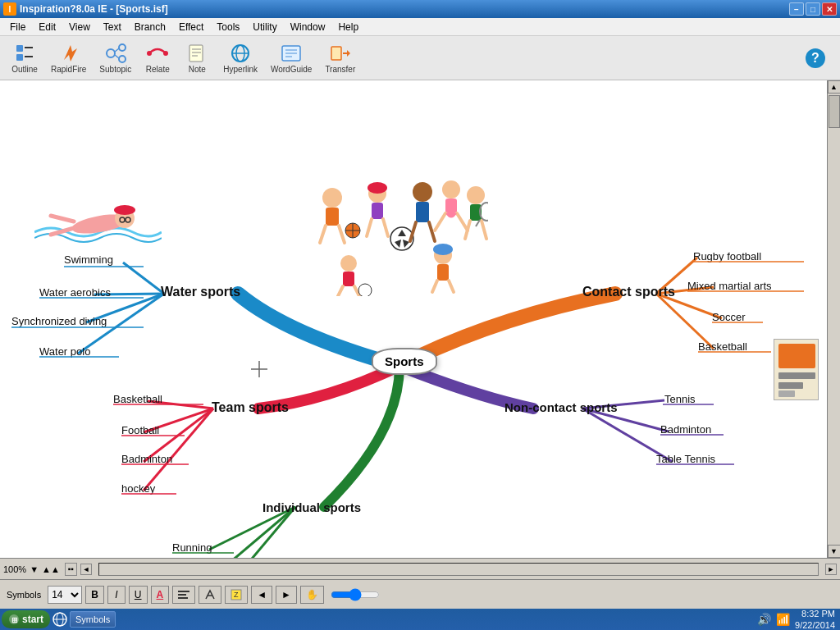 Image resolution: width=840 pixels, height=630 pixels. What do you see at coordinates (93, 619) in the screenshot?
I see `symbols-taskbar-label: Symbols` at bounding box center [93, 619].